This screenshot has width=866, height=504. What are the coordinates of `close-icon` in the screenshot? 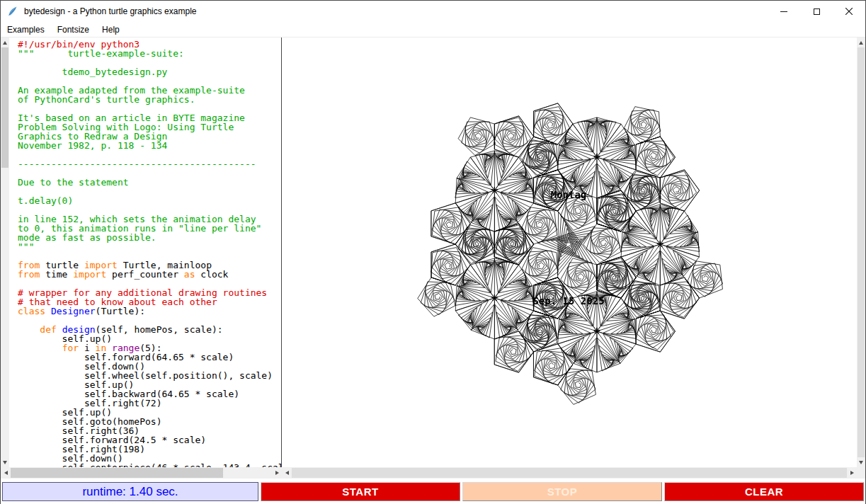 It's located at (849, 11).